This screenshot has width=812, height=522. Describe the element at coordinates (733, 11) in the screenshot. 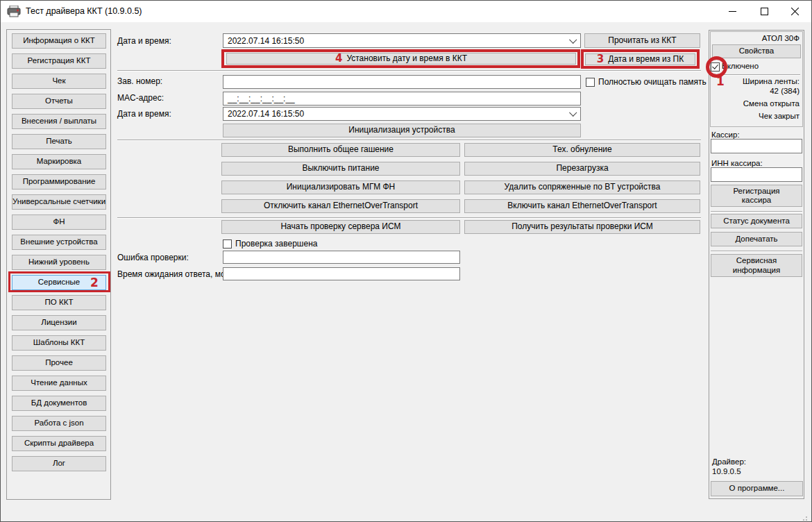

I see `minimize-icon` at that location.